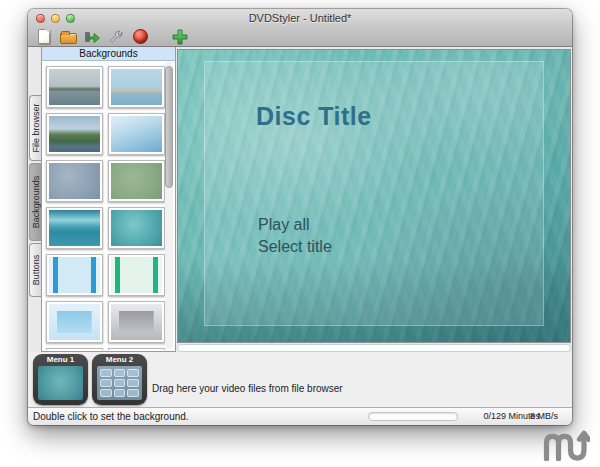  Describe the element at coordinates (92, 37) in the screenshot. I see `green-arrow-save-icon` at that location.